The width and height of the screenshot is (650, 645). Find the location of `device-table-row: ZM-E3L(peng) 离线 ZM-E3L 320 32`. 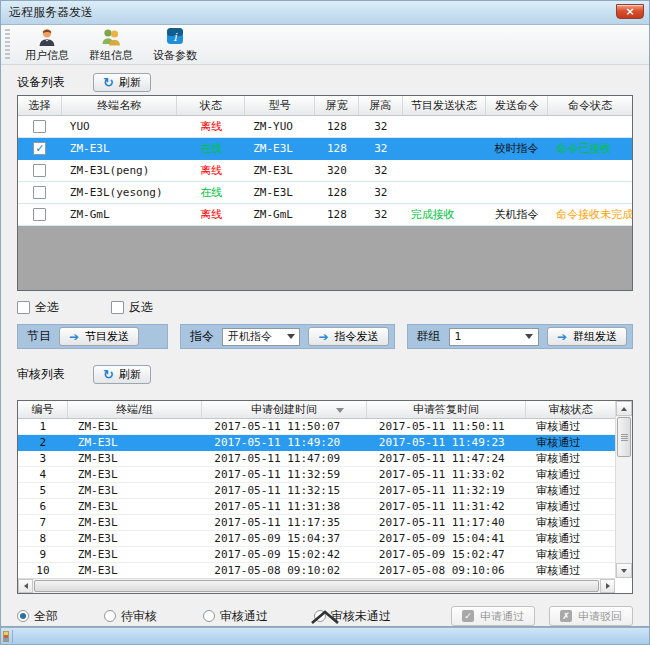

device-table-row: ZM-E3L(peng) 离线 ZM-E3L 320 32 is located at coordinates (325, 171).